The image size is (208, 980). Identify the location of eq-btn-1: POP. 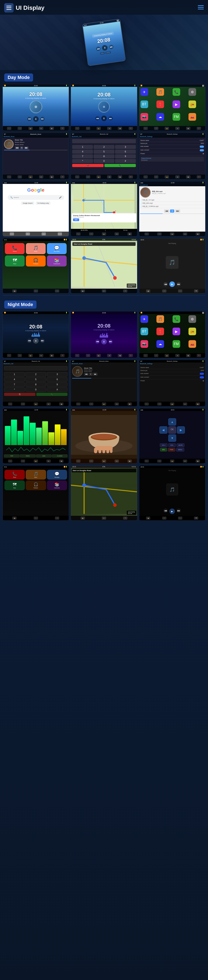
(12, 456).